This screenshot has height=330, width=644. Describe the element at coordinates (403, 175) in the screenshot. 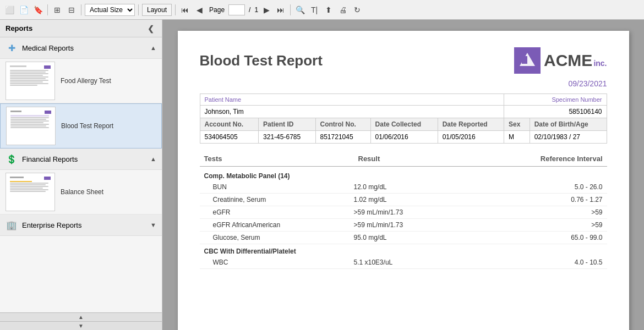

I see `metabolic-panel-section: Comp. Metabolic Panel (14)` at that location.